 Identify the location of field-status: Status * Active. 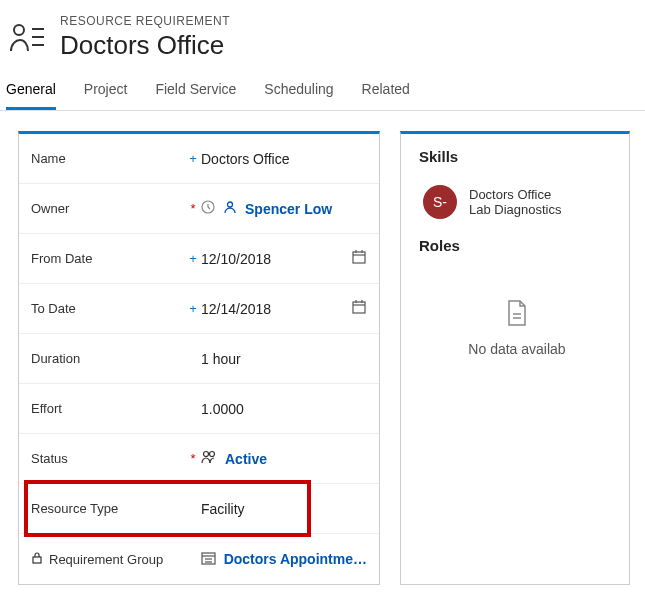
(199, 459).